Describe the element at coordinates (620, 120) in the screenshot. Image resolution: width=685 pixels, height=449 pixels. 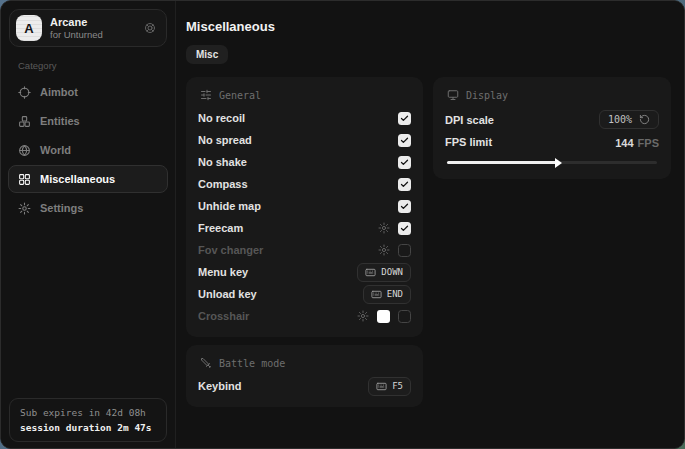
I see `dpi-scale-value: 100%` at that location.